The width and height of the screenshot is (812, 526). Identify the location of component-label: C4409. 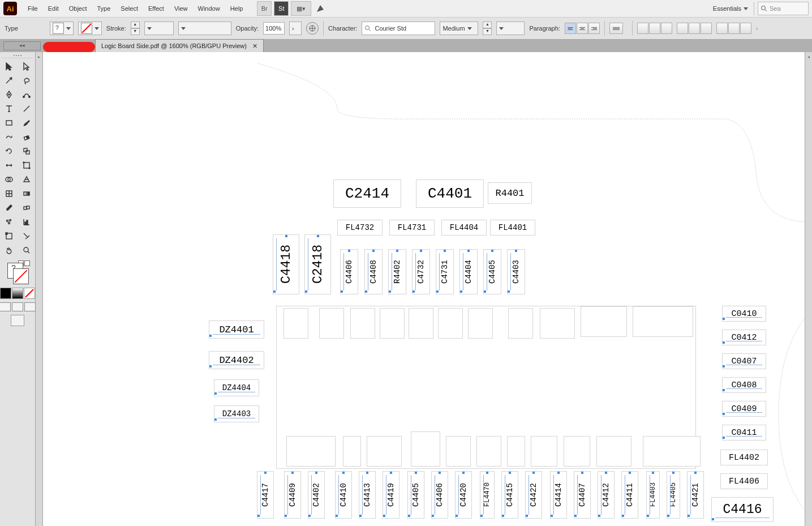
(293, 495).